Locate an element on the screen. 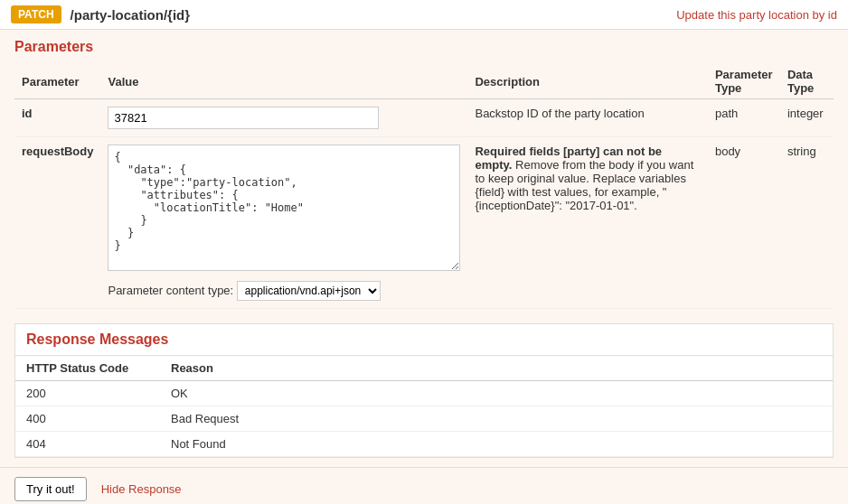 This screenshot has height=504, width=848. method-badge: PATCH is located at coordinates (36, 14).